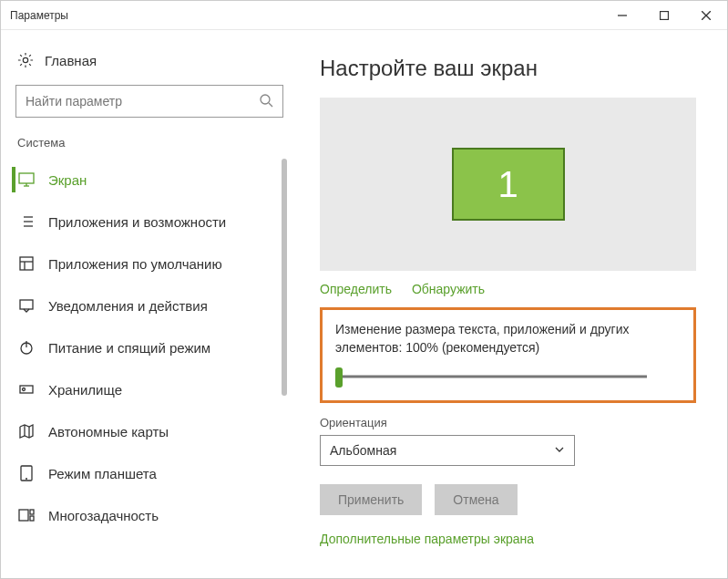 This screenshot has height=579, width=728. What do you see at coordinates (152, 180) in the screenshot?
I see `sidebar-item-monitor: Экран` at bounding box center [152, 180].